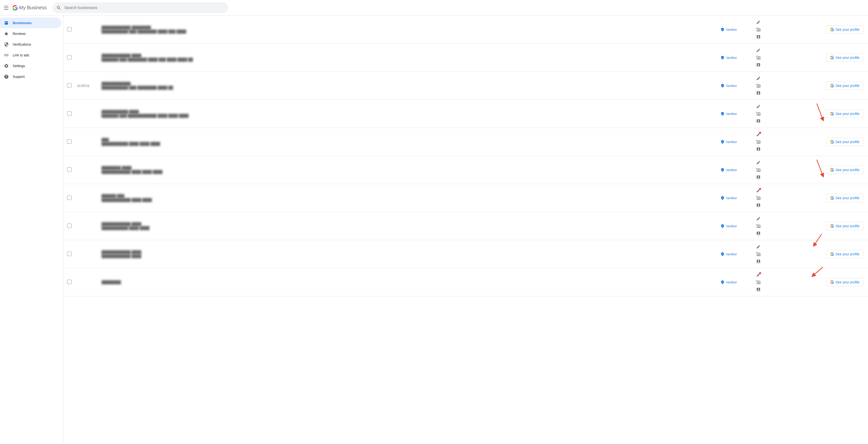 The width and height of the screenshot is (868, 444). Describe the element at coordinates (409, 200) in the screenshot. I see `business-address: ████████████ ████ ████` at that location.